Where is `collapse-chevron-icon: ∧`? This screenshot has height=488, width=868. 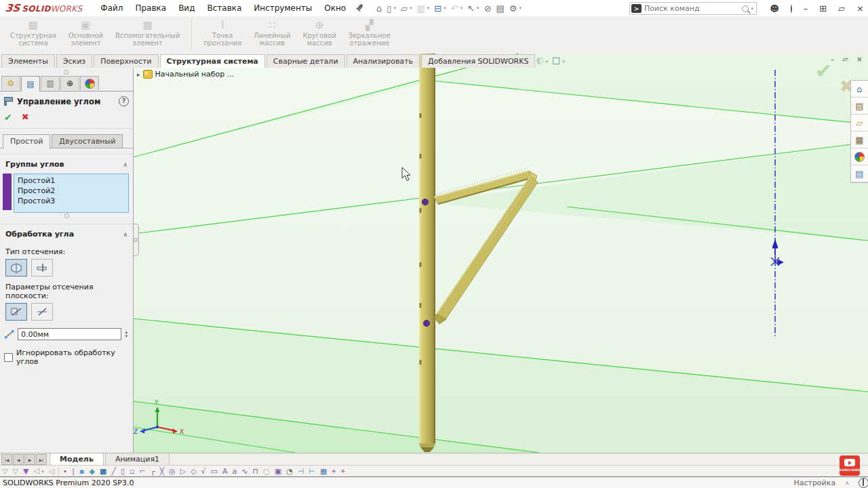
collapse-chevron-icon: ∧ is located at coordinates (125, 165).